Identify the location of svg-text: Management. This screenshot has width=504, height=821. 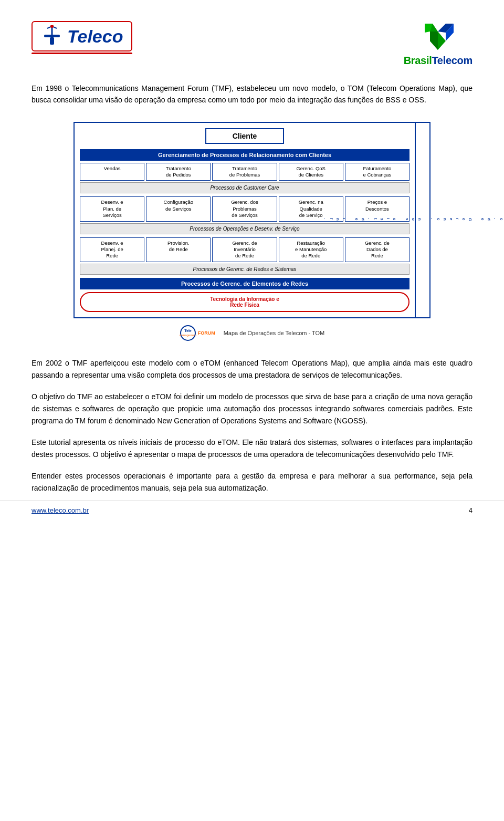
(188, 335).